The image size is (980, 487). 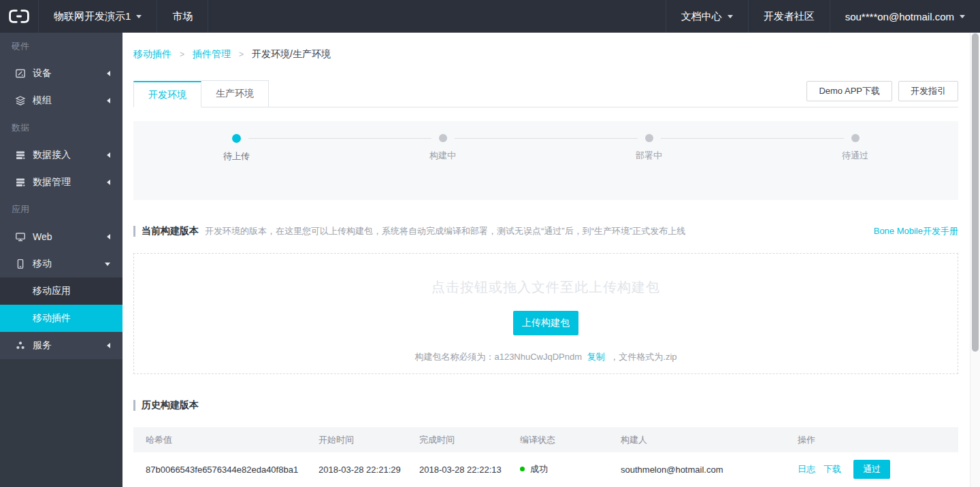 I want to click on sidebar-item-mobile: 移动, so click(x=61, y=264).